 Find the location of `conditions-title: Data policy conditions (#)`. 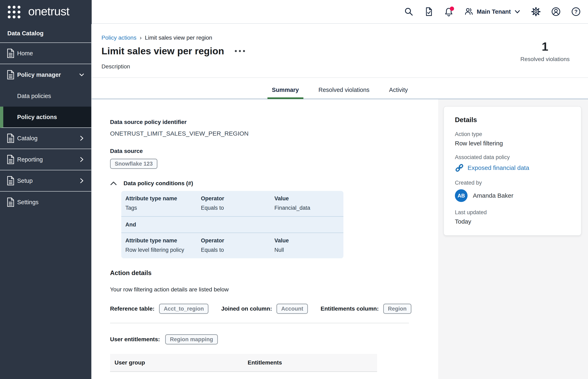

conditions-title: Data policy conditions (#) is located at coordinates (158, 183).